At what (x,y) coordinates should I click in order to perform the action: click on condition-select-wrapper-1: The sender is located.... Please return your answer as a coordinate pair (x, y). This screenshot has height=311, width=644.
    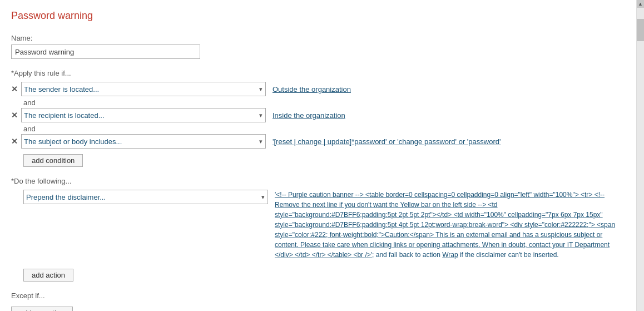
    Looking at the image, I should click on (143, 89).